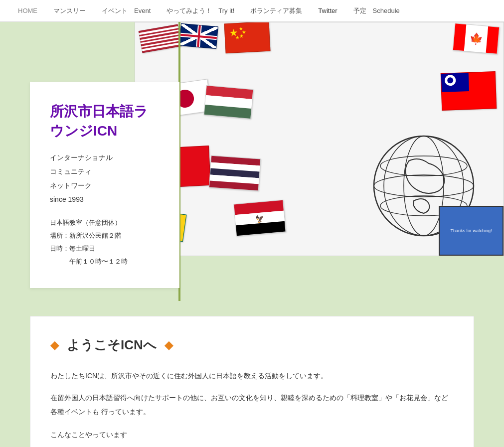 Image resolution: width=504 pixels, height=447 pixels. What do you see at coordinates (105, 185) in the screenshot?
I see `hero-card: 所沢市日本語ラウンジICN インターナショナル コミュニティ ネットワーク si…` at bounding box center [105, 185].